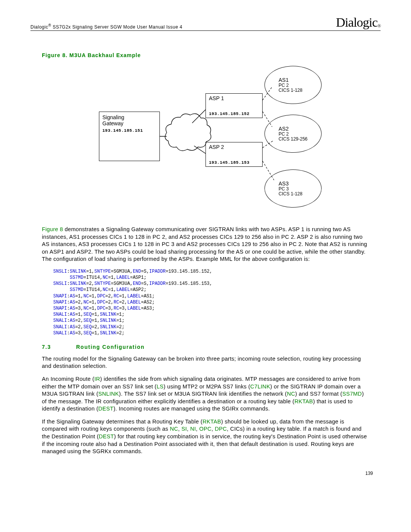 The width and height of the screenshot is (411, 532). What do you see at coordinates (260, 387) in the screenshot?
I see `link-c7link: C7LINK` at bounding box center [260, 387].